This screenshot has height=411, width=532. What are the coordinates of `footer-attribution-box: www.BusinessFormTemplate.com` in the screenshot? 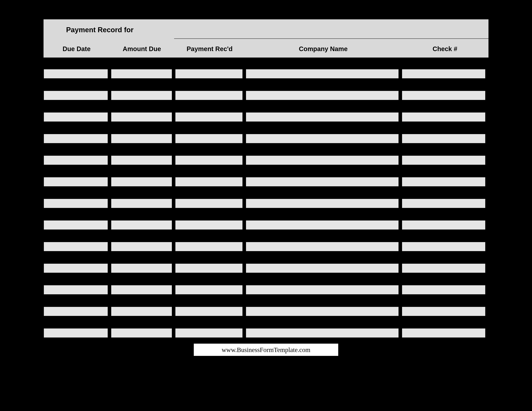 It's located at (266, 350).